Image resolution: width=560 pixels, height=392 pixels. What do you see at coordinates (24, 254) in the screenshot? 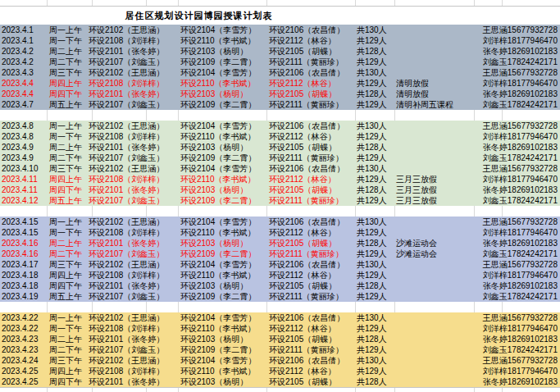
I see `date-cell: 2023.4.16` at bounding box center [24, 254].